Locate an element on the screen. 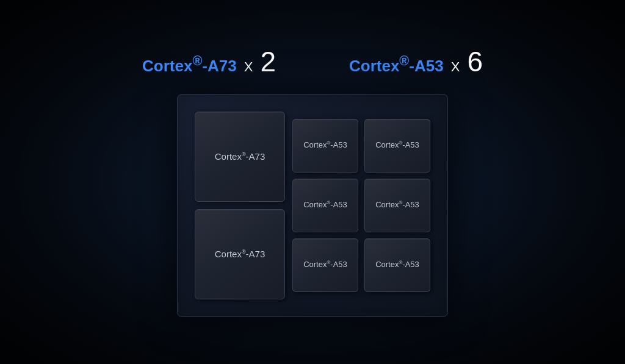 This screenshot has height=364, width=625. a73-header-label: Cortex®-A73 X 2 is located at coordinates (209, 62).